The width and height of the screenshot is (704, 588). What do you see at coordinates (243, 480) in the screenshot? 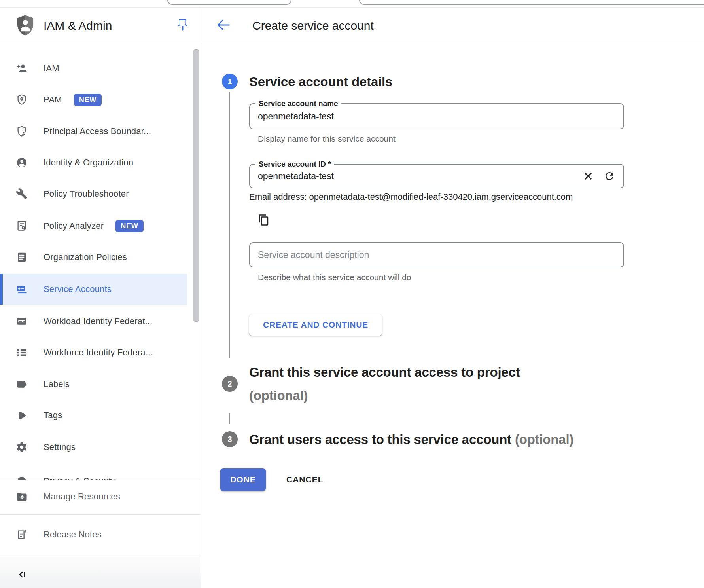
I see `done-button: DONE` at bounding box center [243, 480].